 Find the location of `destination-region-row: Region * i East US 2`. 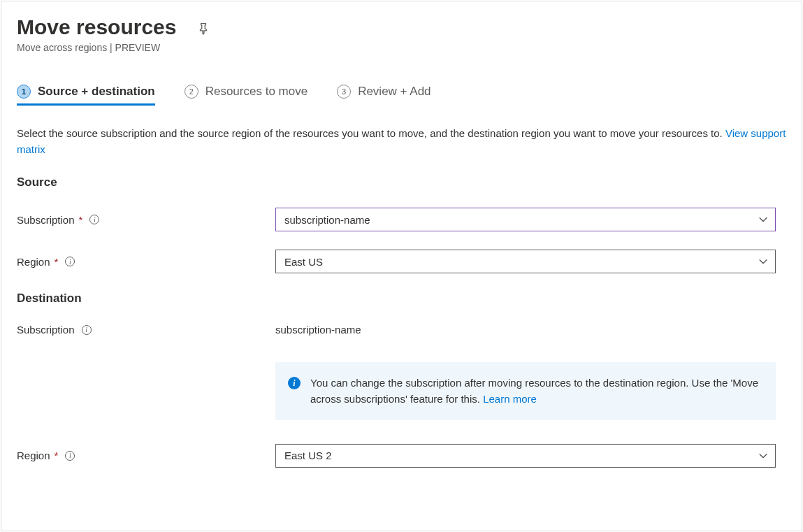

destination-region-row: Region * i East US 2 is located at coordinates (401, 456).